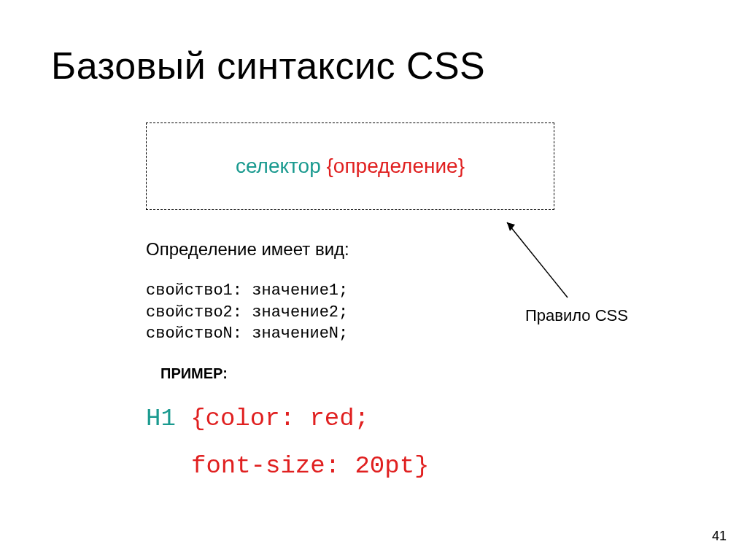  Describe the element at coordinates (428, 373) in the screenshot. I see `example-label: ПРИМЕР:` at that location.